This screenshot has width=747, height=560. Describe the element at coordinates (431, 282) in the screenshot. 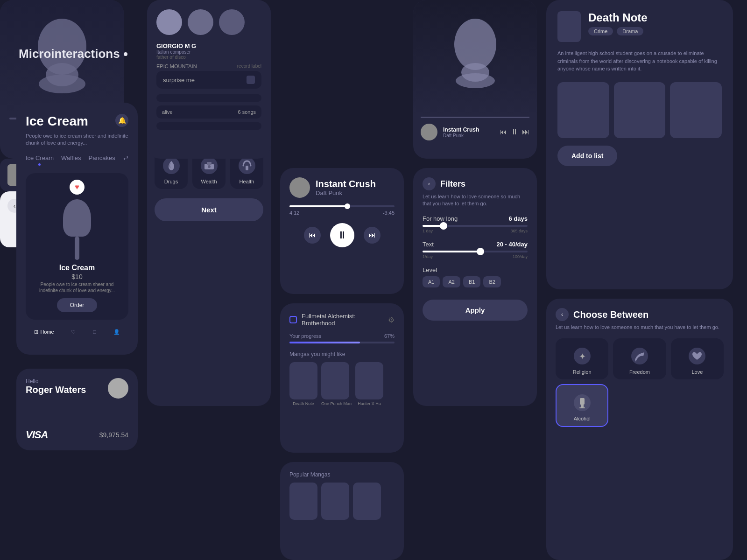

I see `level-a1: A1` at that location.